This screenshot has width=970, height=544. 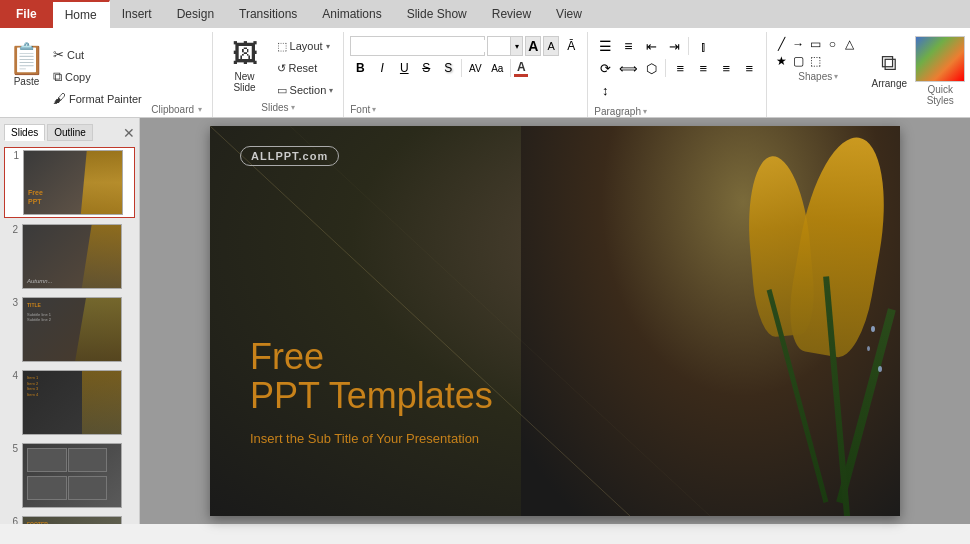 I want to click on tab-file: File, so click(x=26, y=14).